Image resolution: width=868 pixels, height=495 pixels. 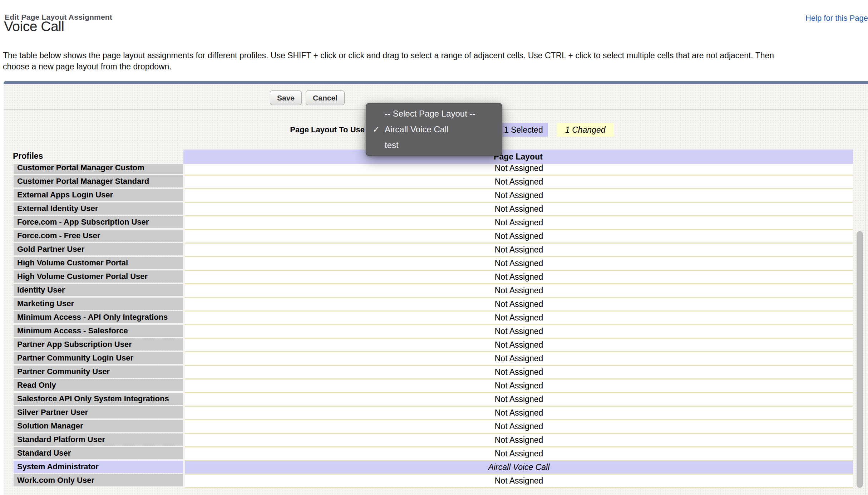 I want to click on profile-cell: High Volume Customer Portal, so click(x=98, y=263).